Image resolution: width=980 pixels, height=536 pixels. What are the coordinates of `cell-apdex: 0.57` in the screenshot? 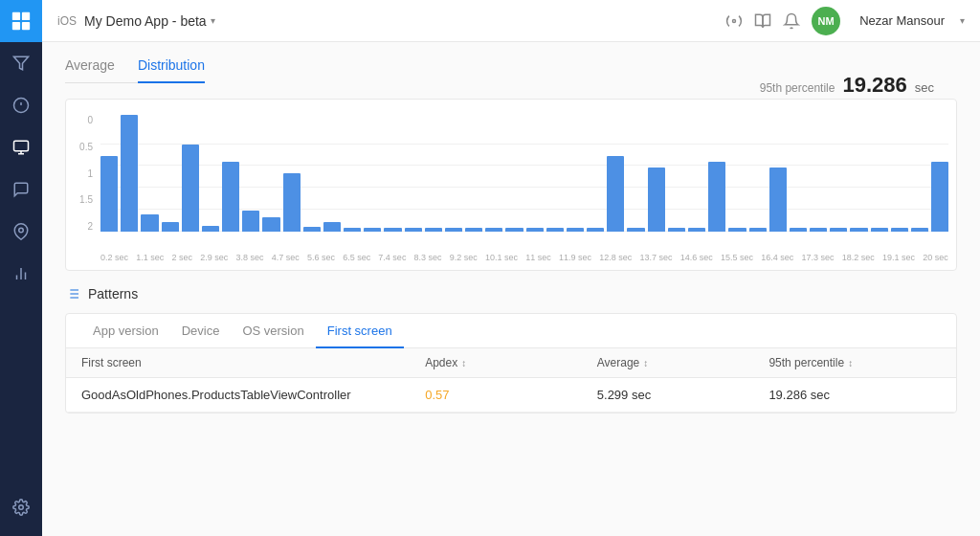 It's located at (511, 394).